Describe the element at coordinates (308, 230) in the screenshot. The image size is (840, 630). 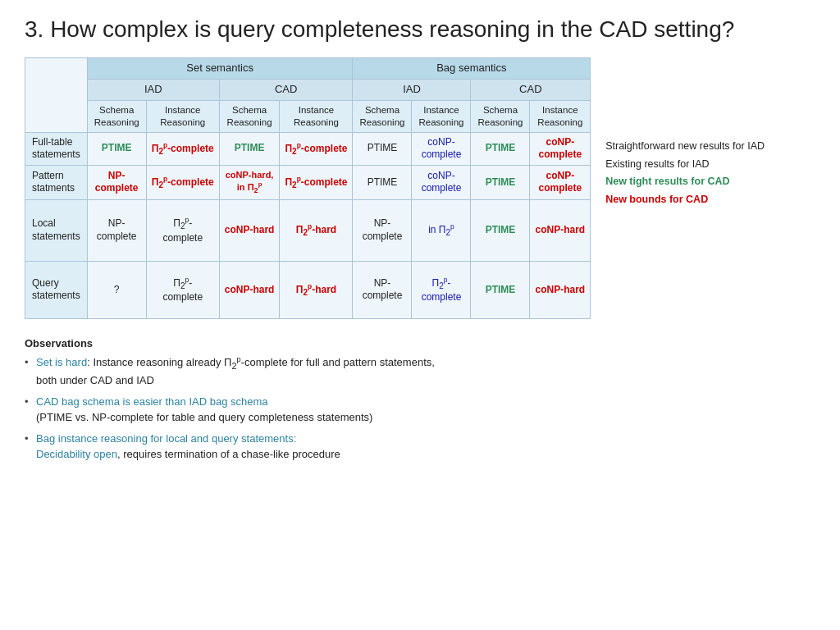
I see `table-row: Localstatements NP-complete Π2p-complete…` at that location.